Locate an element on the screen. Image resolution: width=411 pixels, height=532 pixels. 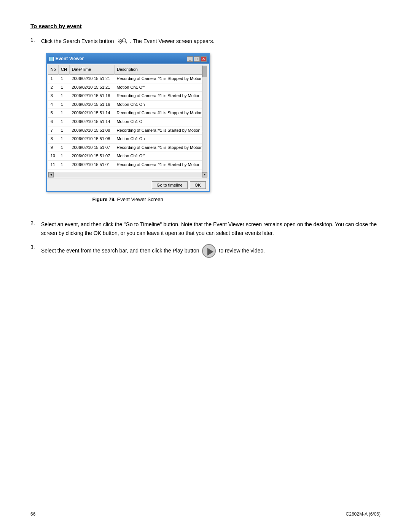
window-controls: _ □ ✕ is located at coordinates (197, 59).